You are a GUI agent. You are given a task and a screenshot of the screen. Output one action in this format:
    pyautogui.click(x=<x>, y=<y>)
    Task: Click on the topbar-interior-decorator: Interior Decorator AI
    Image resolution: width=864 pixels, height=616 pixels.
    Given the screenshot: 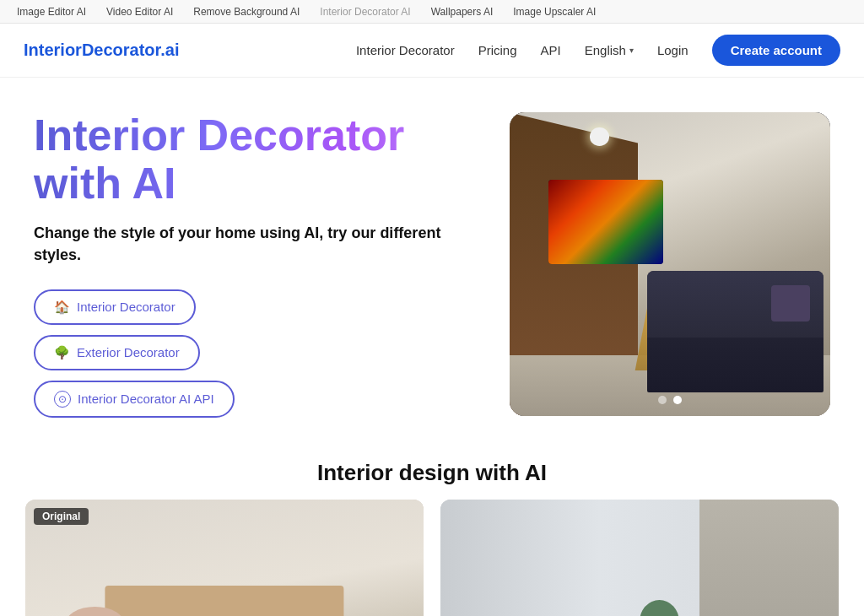 What is the action you would take?
    pyautogui.click(x=364, y=12)
    